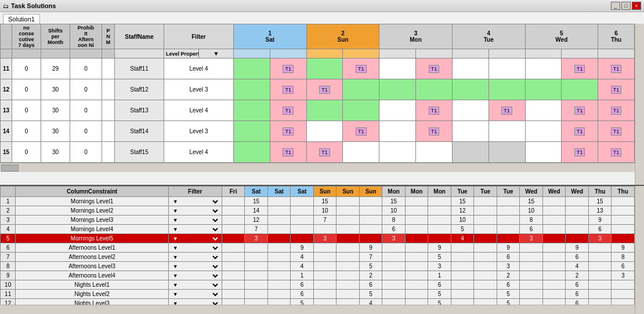 The image size is (644, 314). Describe the element at coordinates (195, 248) in the screenshot. I see `lr-filter-6: ▼` at that location.